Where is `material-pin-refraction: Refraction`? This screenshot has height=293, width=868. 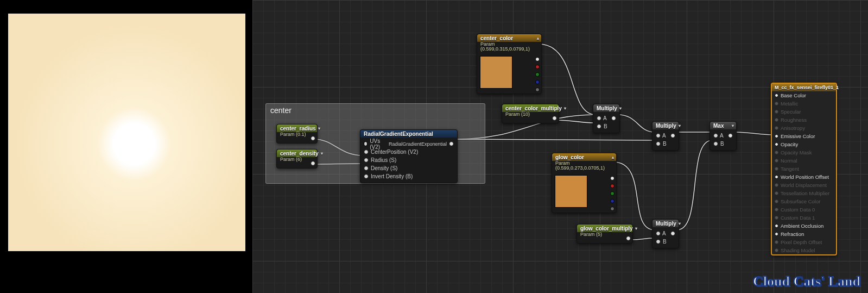
material-pin-refraction: Refraction is located at coordinates (804, 234).